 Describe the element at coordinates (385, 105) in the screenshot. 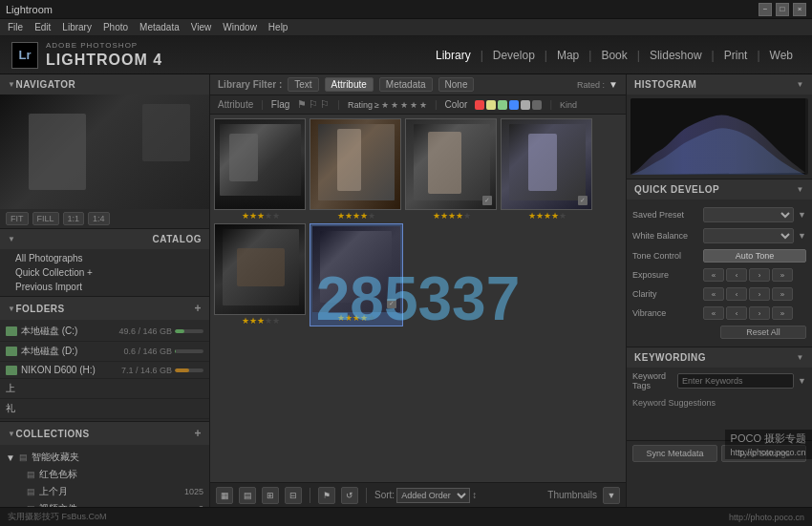

I see `star-1: ★` at that location.